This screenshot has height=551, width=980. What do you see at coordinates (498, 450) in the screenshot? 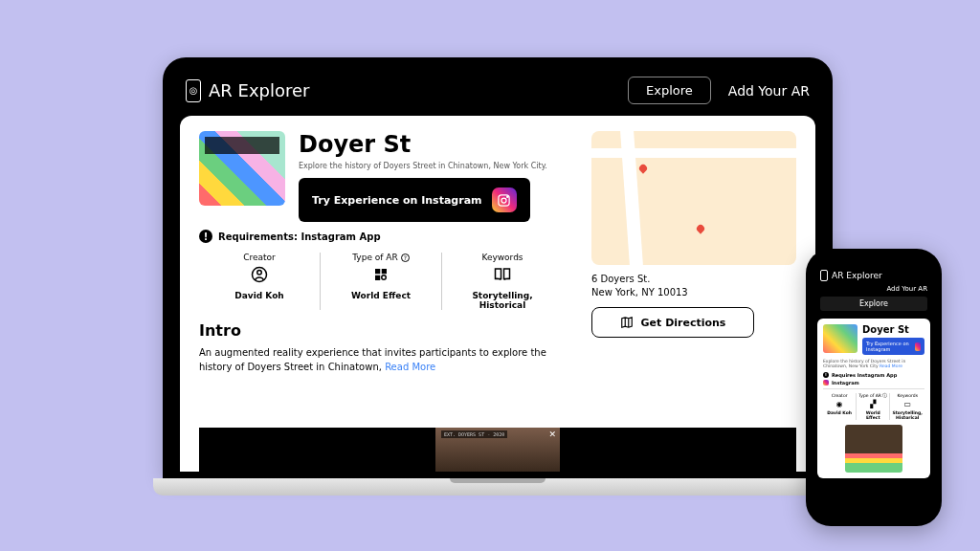
I see `video-strip: EXT. DOYERS ST - 2020` at bounding box center [498, 450].